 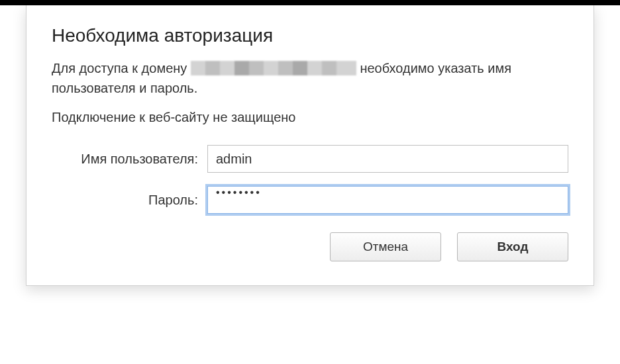 What do you see at coordinates (310, 159) in the screenshot?
I see `username-row: Имя пользователя:` at bounding box center [310, 159].